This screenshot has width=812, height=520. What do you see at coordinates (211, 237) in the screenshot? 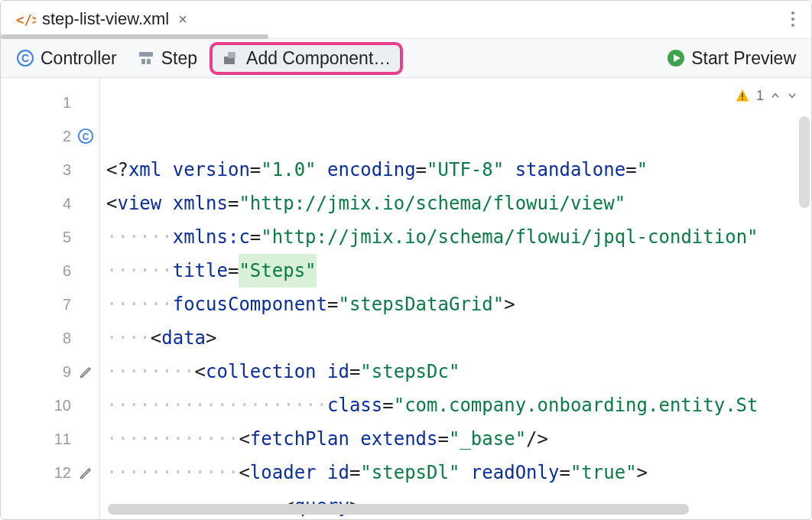
I see `code-token: xmlns:c` at bounding box center [211, 237].